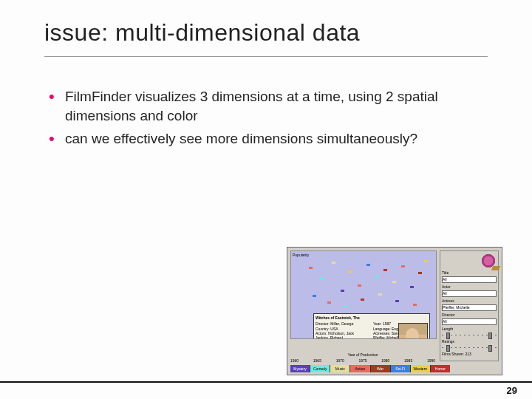 Image resolution: width=532 pixels, height=399 pixels. Describe the element at coordinates (322, 329) in the screenshot. I see `label: Country:` at that location.